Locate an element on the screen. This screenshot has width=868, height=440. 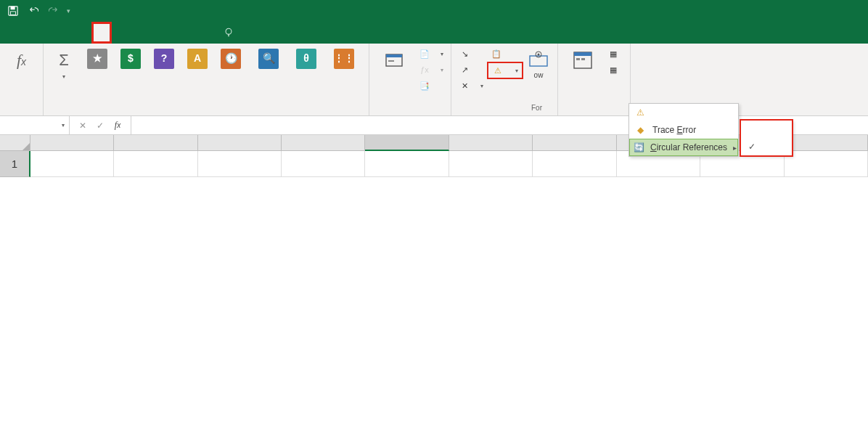
logical-button: ? is located at coordinates (164, 64).